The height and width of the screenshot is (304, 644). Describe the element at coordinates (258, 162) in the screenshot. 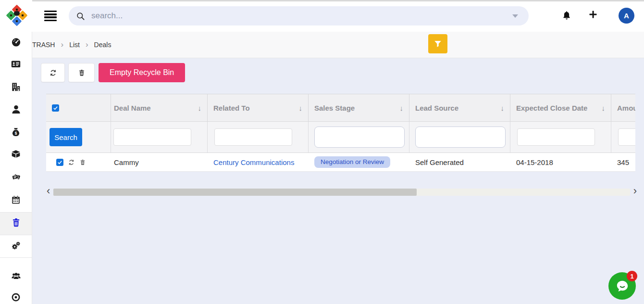

I see `cell-related-to: Century Communications` at that location.